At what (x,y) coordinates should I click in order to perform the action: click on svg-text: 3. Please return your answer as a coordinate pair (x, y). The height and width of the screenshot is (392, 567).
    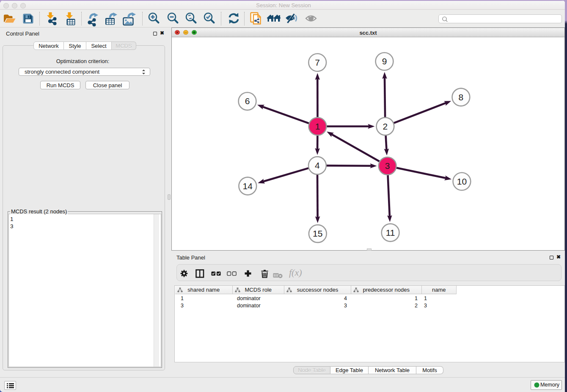
    Looking at the image, I should click on (388, 166).